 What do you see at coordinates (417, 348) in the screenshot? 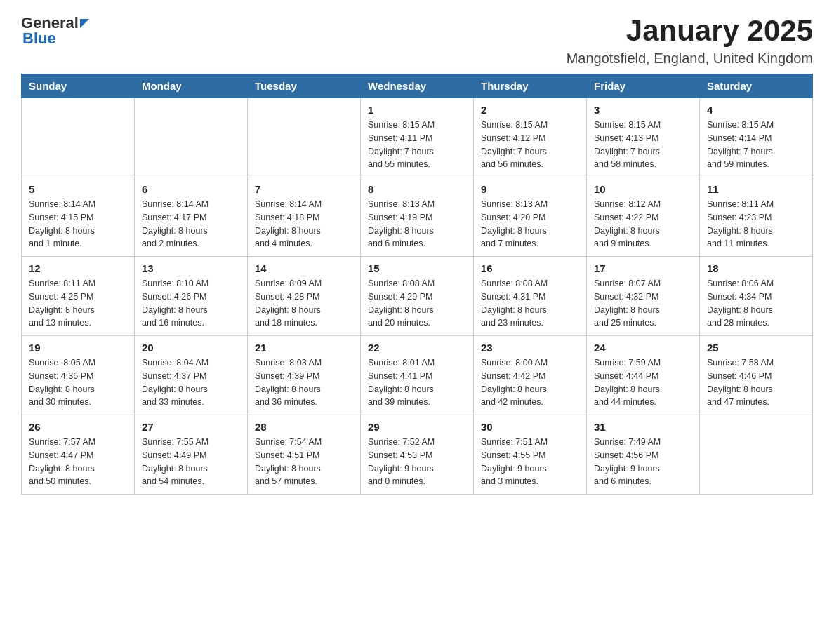
I see `day-number: 22` at bounding box center [417, 348].